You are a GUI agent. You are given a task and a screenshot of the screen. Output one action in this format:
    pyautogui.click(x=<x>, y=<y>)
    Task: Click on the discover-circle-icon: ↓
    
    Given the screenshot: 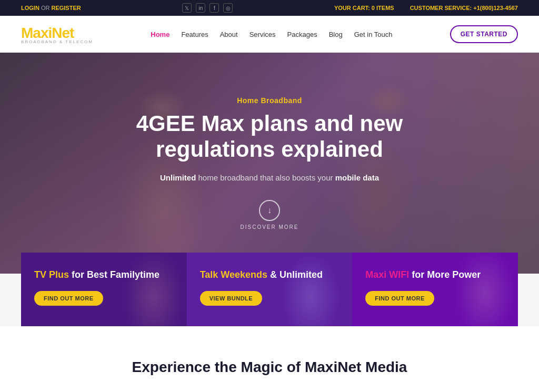 What is the action you would take?
    pyautogui.click(x=270, y=210)
    